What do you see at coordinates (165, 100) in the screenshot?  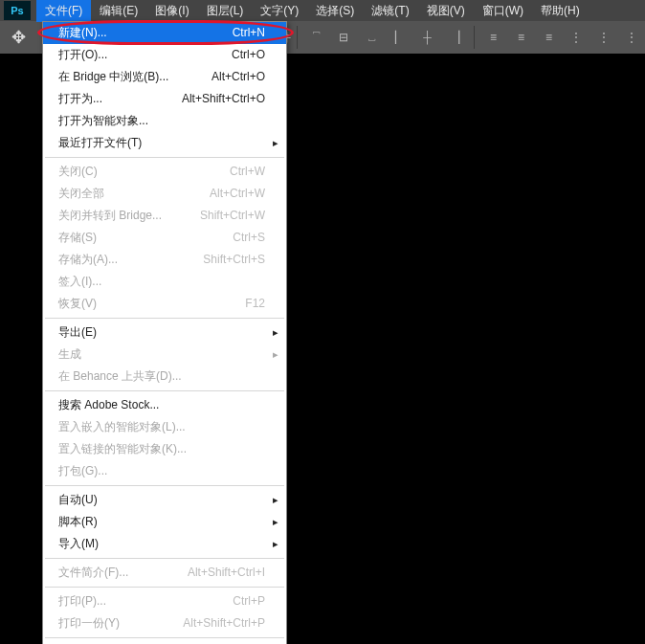 I see `menu-item: 打开为...Alt+Shift+Ctrl+O` at bounding box center [165, 100].